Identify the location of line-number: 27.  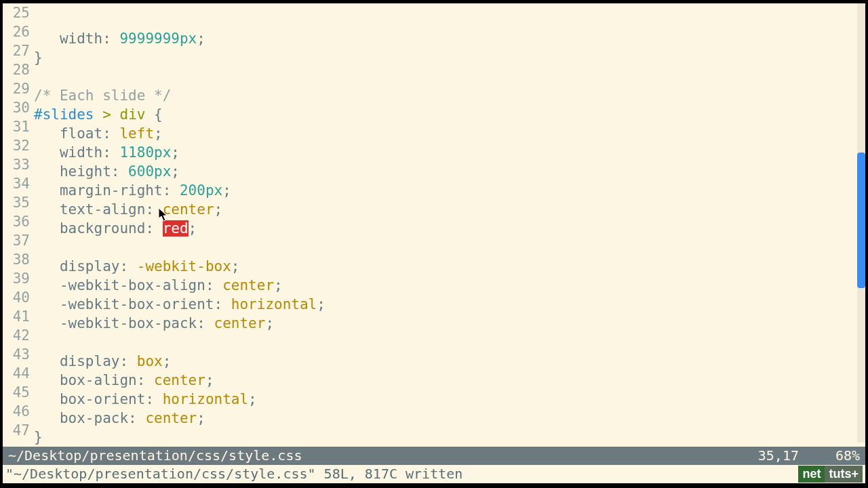
(16, 51).